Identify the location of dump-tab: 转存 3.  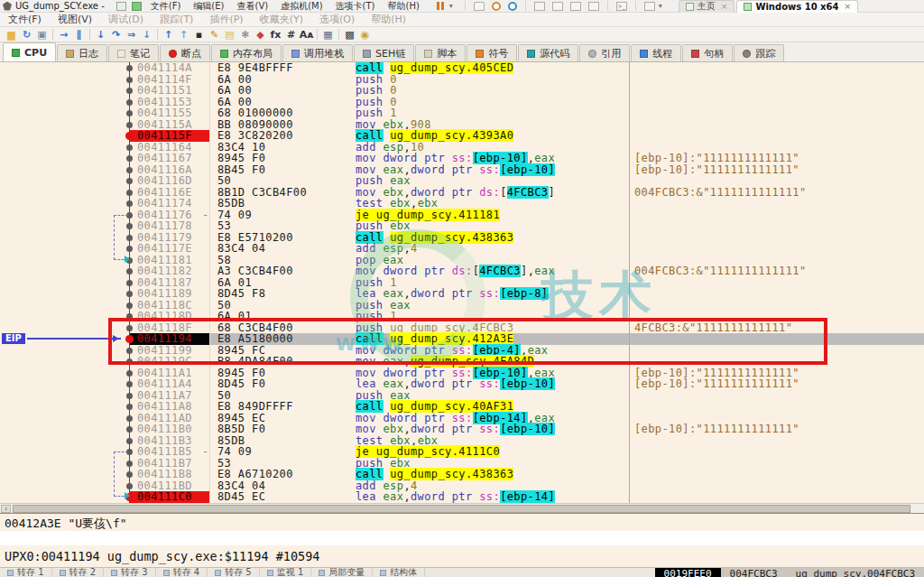
(130, 572).